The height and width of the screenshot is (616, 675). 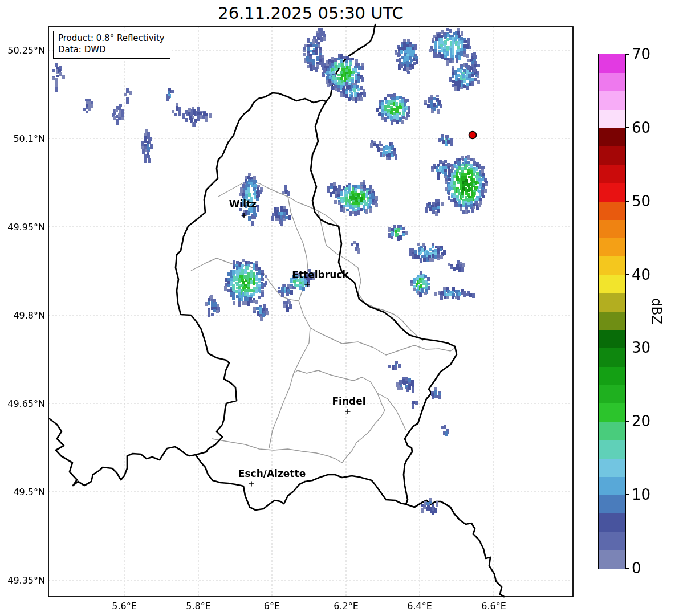 What do you see at coordinates (636, 568) in the screenshot?
I see `colorbar-tick-label: 0` at bounding box center [636, 568].